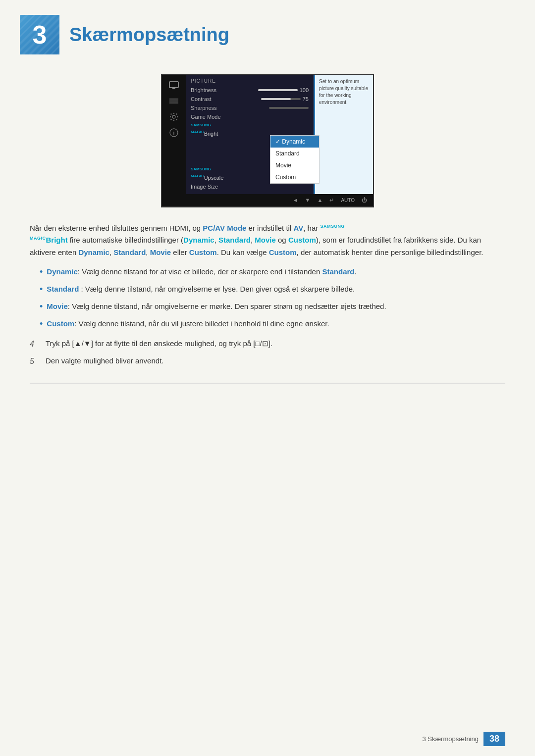 The width and height of the screenshot is (535, 756). What do you see at coordinates (201, 99) in the screenshot?
I see `contrast-label: Contrast` at bounding box center [201, 99].